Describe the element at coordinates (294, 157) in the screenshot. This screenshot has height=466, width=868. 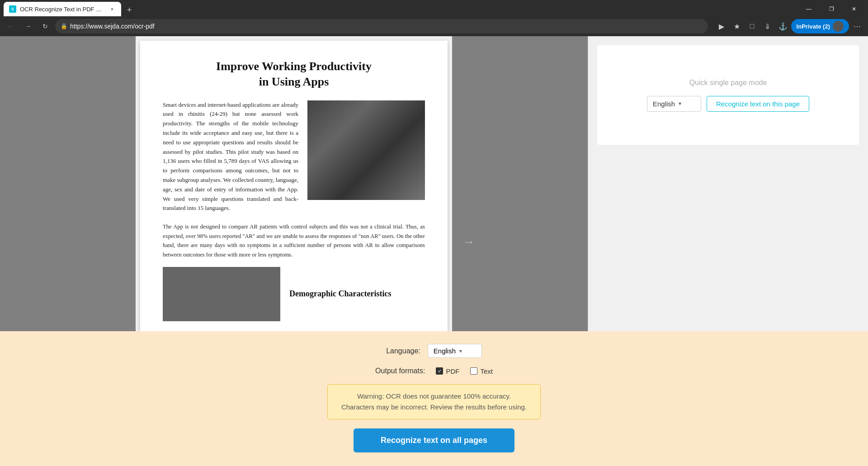
I see `pdf-content-row: Smart devices and internet-based applica…` at that location.